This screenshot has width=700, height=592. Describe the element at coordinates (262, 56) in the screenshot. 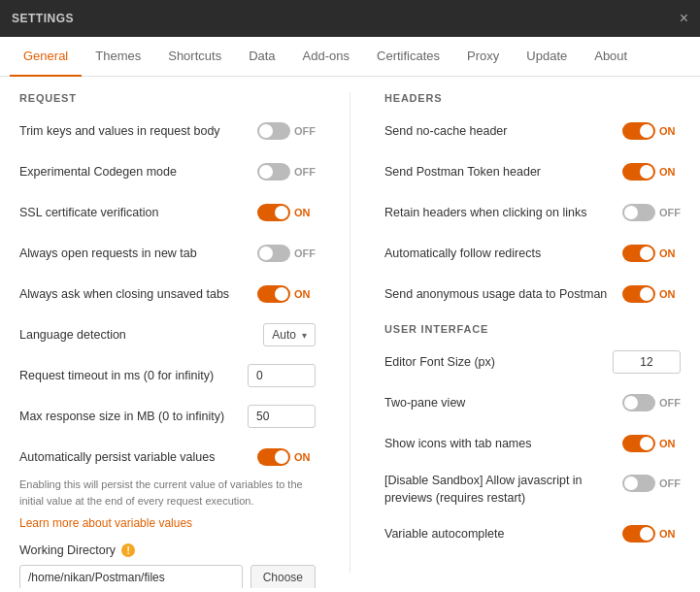

I see `tab-data: Data` at that location.